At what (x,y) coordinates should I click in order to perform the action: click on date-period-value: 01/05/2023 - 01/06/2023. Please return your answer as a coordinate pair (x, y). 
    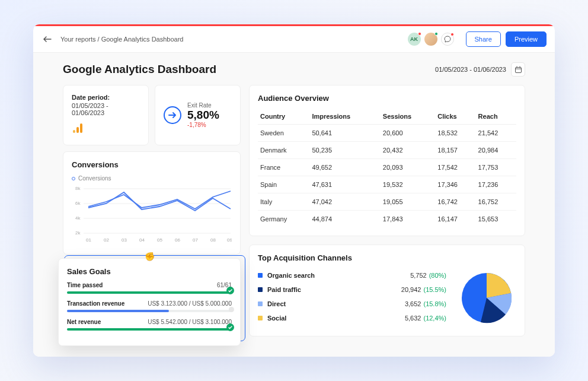
    Looking at the image, I should click on (106, 109).